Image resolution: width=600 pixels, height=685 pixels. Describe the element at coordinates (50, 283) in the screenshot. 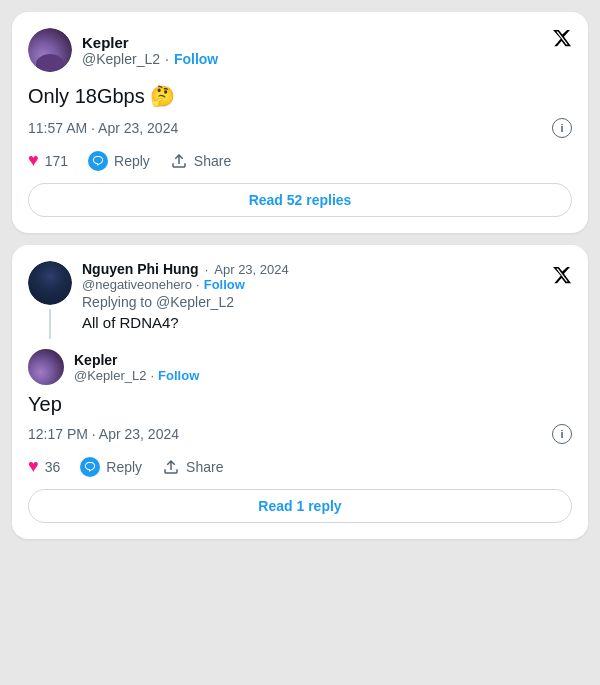

I see `nguyen-avatar` at that location.